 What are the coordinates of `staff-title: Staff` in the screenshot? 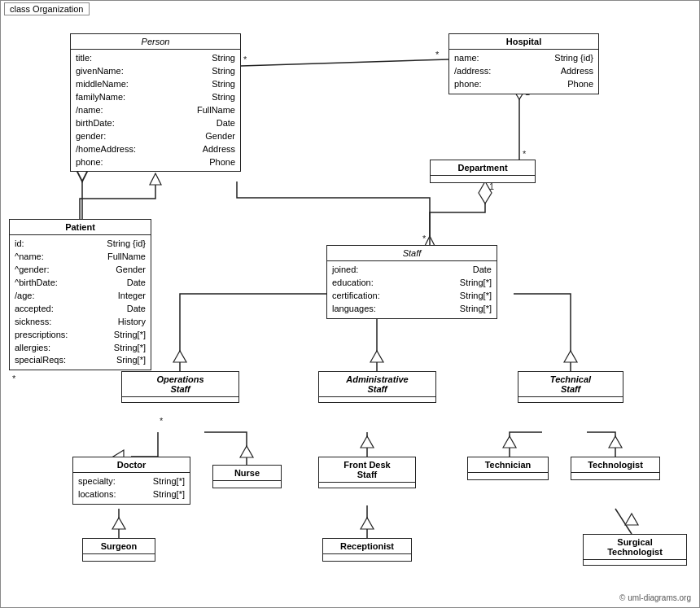 It's located at (412, 254).